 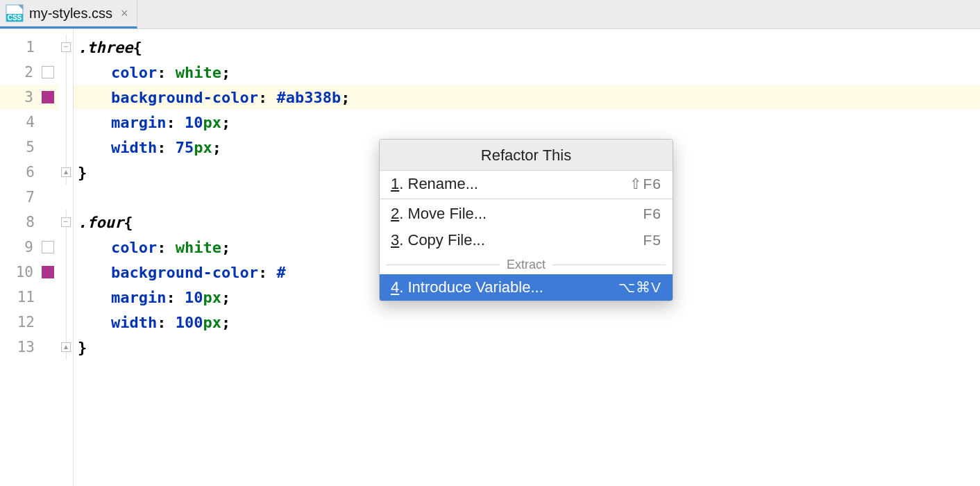 I want to click on gutter-line: 1, so click(x=29, y=47).